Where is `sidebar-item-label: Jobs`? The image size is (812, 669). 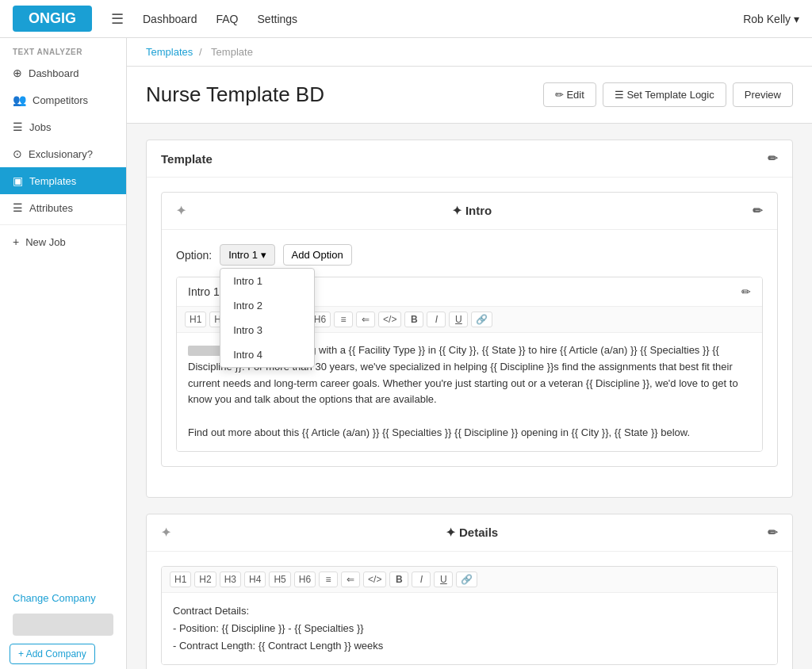 sidebar-item-label: Jobs is located at coordinates (40, 127).